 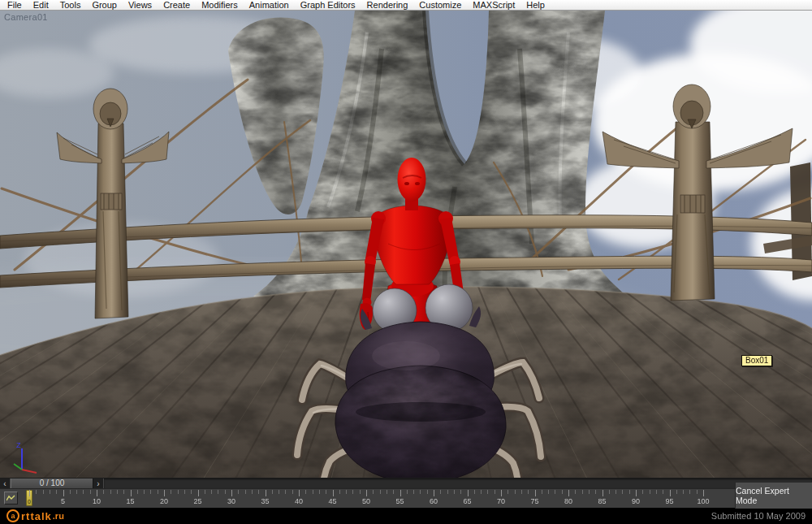 What do you see at coordinates (670, 501) in the screenshot?
I see `frame-number-label: 95` at bounding box center [670, 501].